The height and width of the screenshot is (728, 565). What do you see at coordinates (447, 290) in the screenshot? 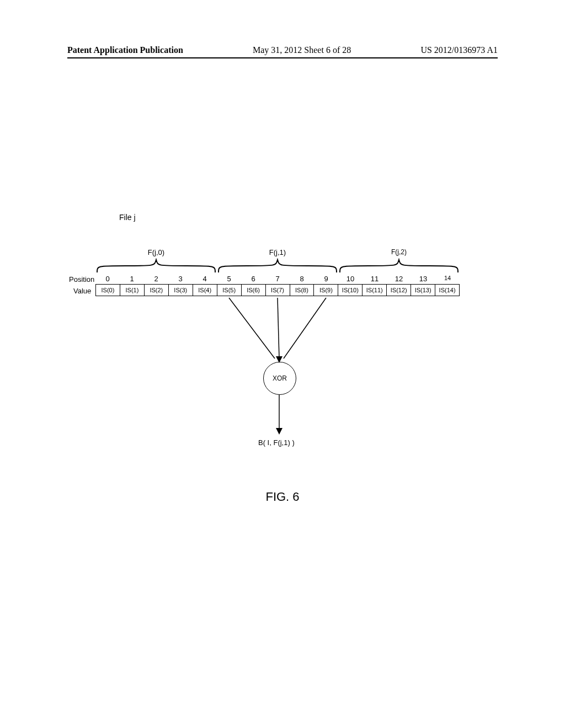
I see `value-cell: IS(14)` at bounding box center [447, 290].